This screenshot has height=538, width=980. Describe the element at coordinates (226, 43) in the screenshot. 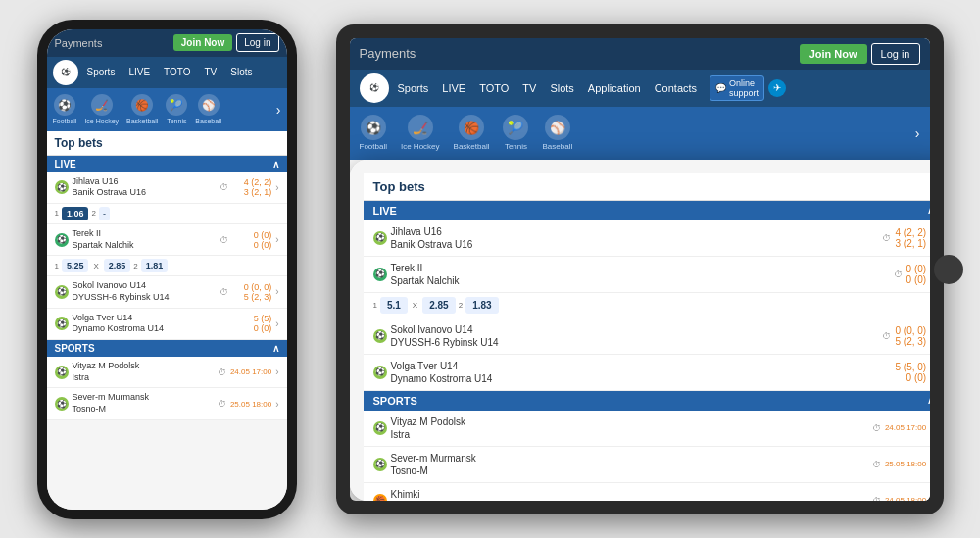

I see `phone-top-buttons: Join Now Log in` at that location.